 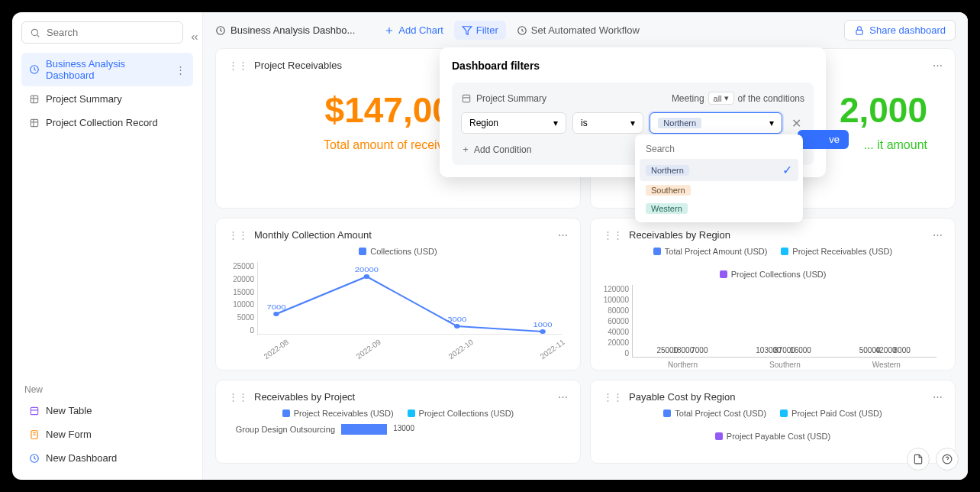 I want to click on legend-item: Total Project Amount (USD), so click(x=711, y=251).